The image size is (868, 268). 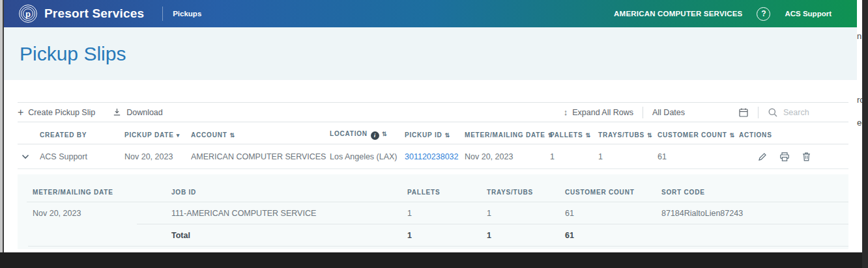 I want to click on date-filter: All Dates, so click(x=701, y=113).